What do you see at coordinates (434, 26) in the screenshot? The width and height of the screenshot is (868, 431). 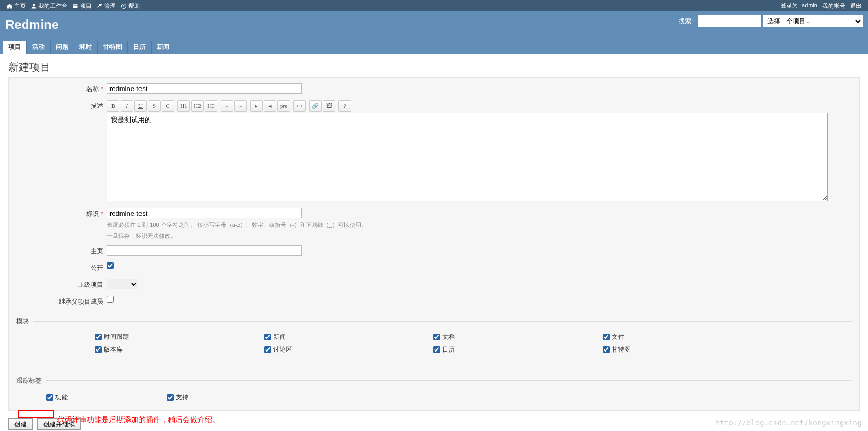 I see `header: 搜索: 选择一个项目... Redmine` at bounding box center [434, 26].